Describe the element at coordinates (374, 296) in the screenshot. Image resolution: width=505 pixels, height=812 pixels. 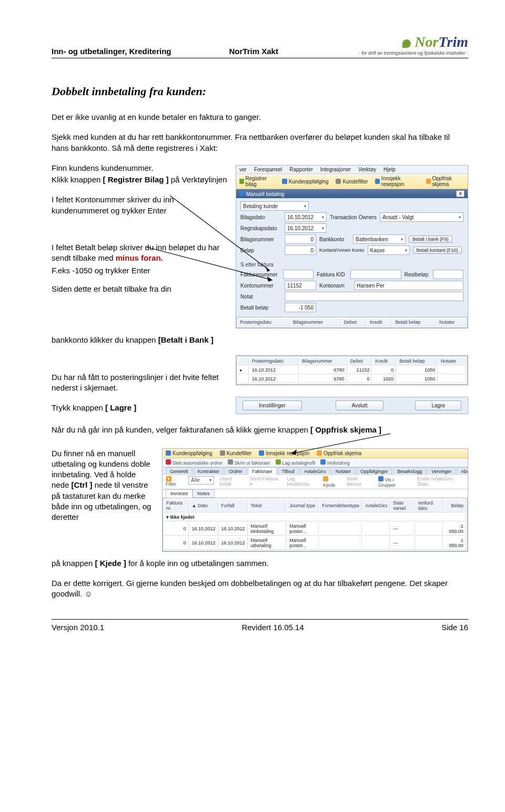
I see `notat-input` at that location.